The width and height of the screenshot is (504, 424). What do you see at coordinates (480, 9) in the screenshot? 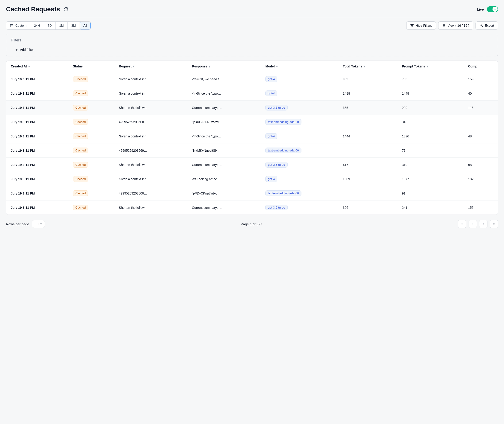
I see `live-label: Live` at bounding box center [480, 9].